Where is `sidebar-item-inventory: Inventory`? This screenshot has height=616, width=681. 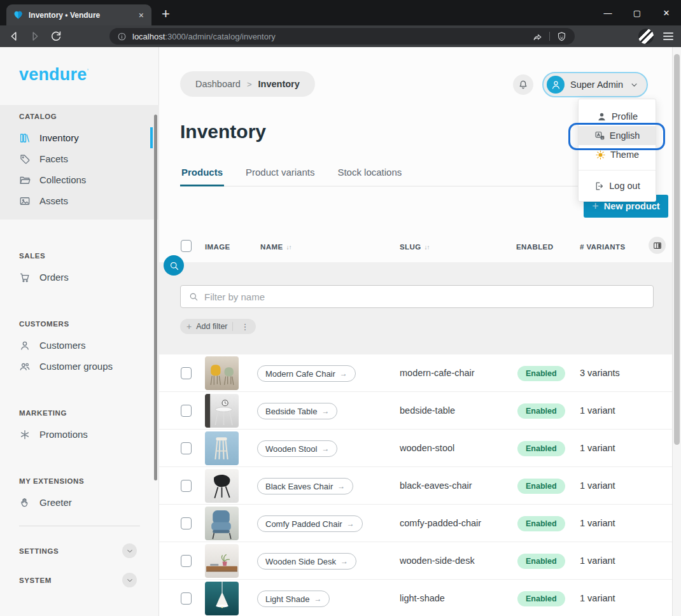 sidebar-item-inventory: Inventory is located at coordinates (80, 137).